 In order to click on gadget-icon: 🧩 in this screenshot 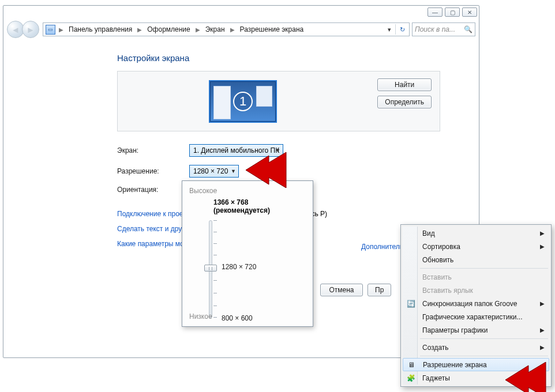, I will do `click(411, 378)`.